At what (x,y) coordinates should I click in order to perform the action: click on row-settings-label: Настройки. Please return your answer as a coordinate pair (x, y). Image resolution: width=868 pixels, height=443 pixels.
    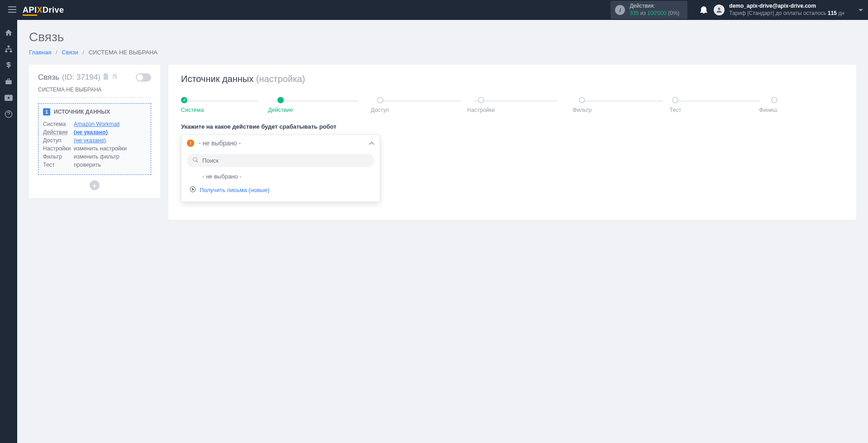
    Looking at the image, I should click on (58, 149).